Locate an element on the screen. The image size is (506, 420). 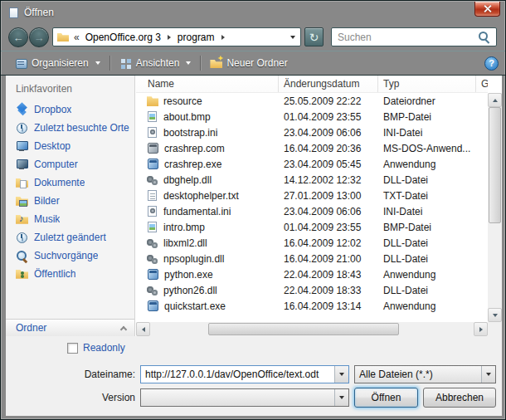
file-row: intro.bmp 01.04.2009 23:55 BMP-Datei is located at coordinates (312, 227).